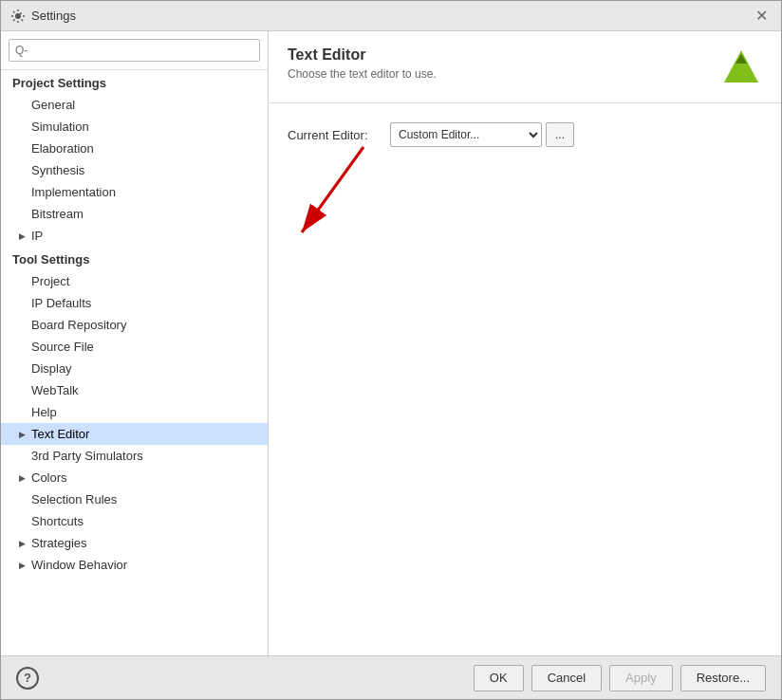 The image size is (782, 700). Describe the element at coordinates (49, 478) in the screenshot. I see `sidebar-item-colors-label: Colors` at that location.